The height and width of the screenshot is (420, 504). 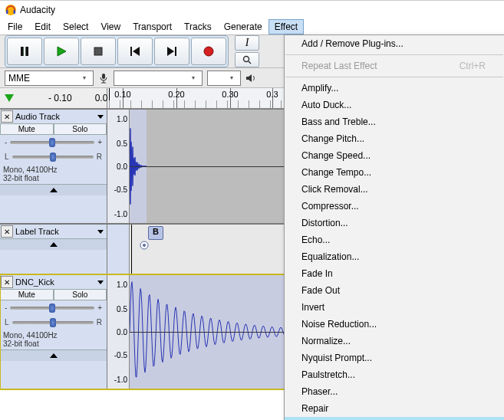 What do you see at coordinates (394, 122) in the screenshot?
I see `effect-item-bass-and-treble: Bass and Treble...` at bounding box center [394, 122].